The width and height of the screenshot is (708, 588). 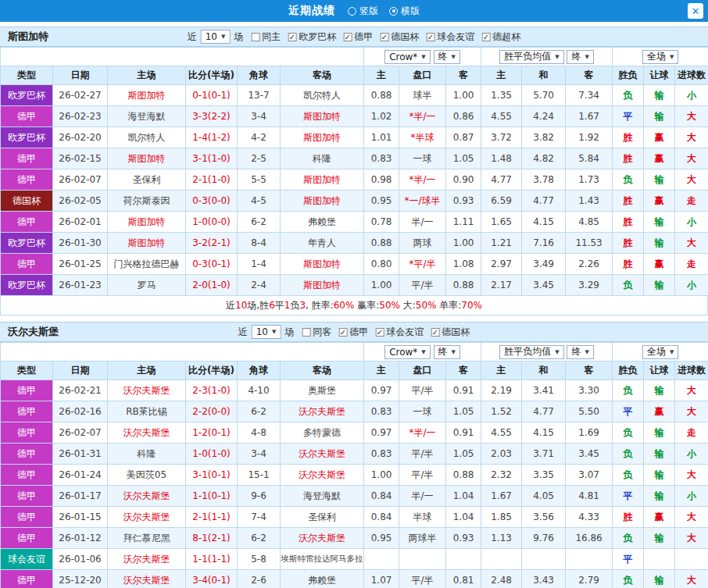 I want to click on corners: 1-4, so click(x=259, y=264).